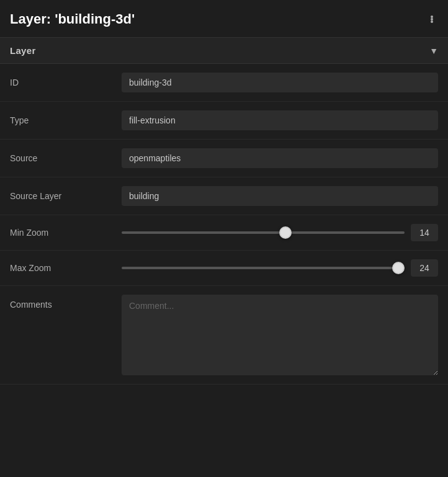  Describe the element at coordinates (280, 120) in the screenshot. I see `type-input` at that location.